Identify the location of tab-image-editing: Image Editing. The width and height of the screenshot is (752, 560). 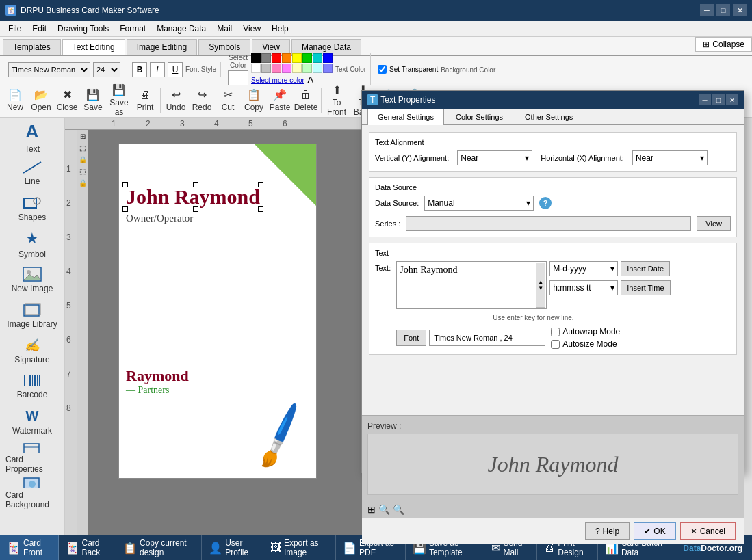
(161, 46).